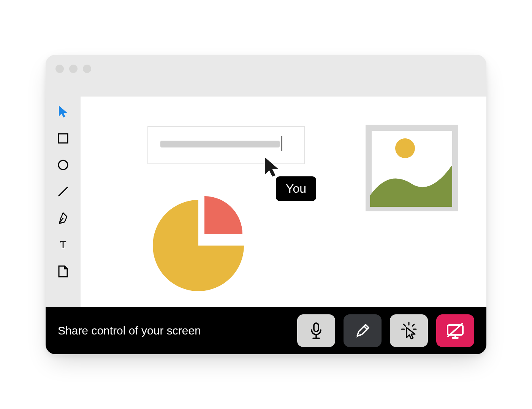 This screenshot has width=532, height=409. What do you see at coordinates (173, 331) in the screenshot?
I see `bottom-toolbar-label: Share control of your screen` at bounding box center [173, 331].